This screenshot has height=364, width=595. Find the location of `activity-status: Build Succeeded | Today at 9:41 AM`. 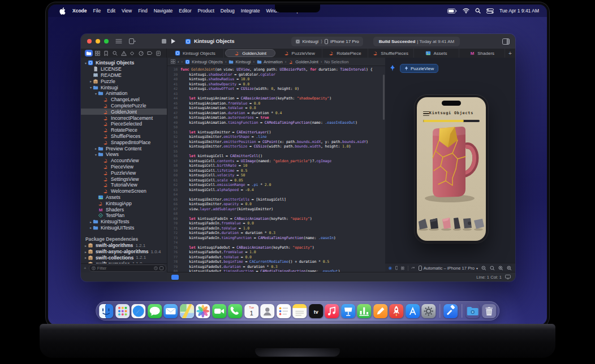

activity-status: Build Succeeded | Today at 9:41 AM is located at coordinates (416, 42).